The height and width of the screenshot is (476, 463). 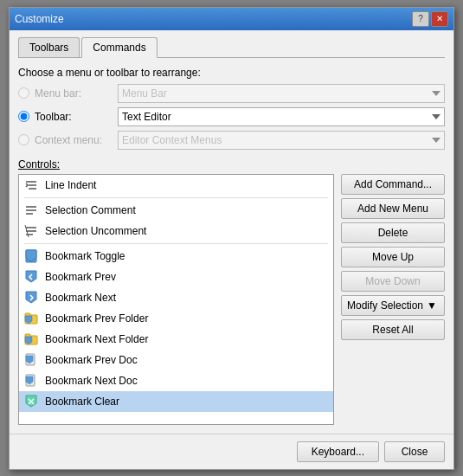 What do you see at coordinates (31, 360) in the screenshot?
I see `bookmark-prev-doc-icon` at bounding box center [31, 360].